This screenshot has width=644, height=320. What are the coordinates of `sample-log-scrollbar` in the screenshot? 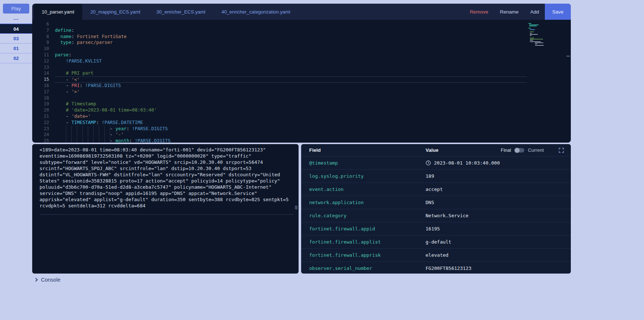 It's located at (296, 208).